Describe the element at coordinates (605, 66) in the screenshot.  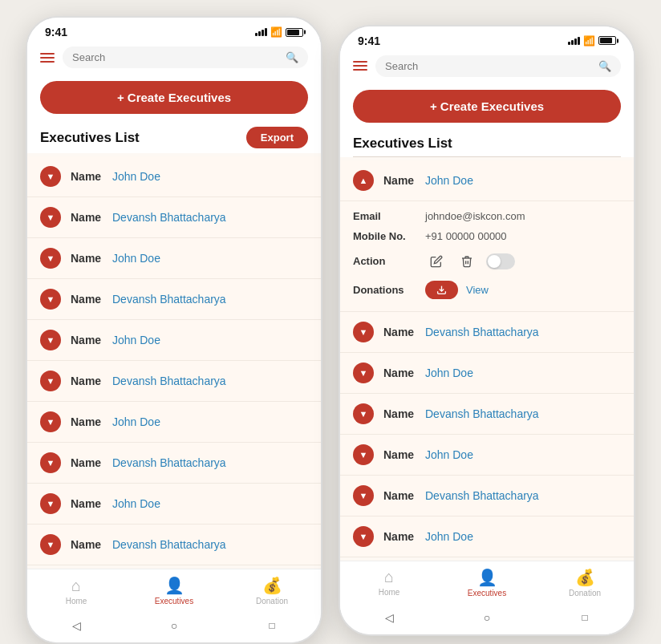
I see `search-icon-2: 🔍` at that location.